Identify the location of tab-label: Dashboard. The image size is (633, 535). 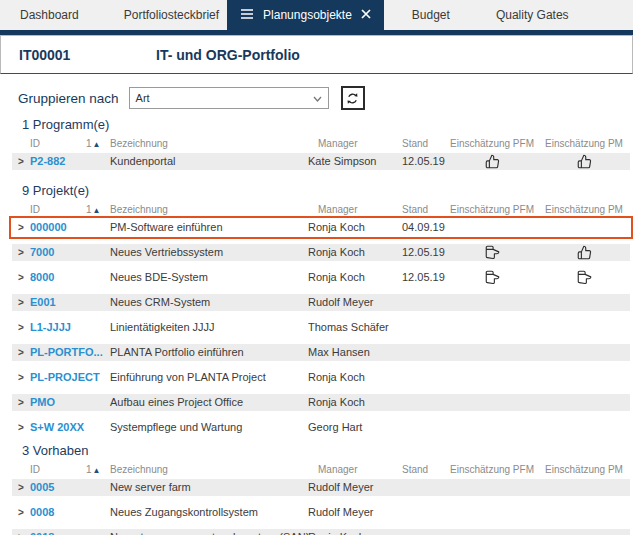
(50, 15).